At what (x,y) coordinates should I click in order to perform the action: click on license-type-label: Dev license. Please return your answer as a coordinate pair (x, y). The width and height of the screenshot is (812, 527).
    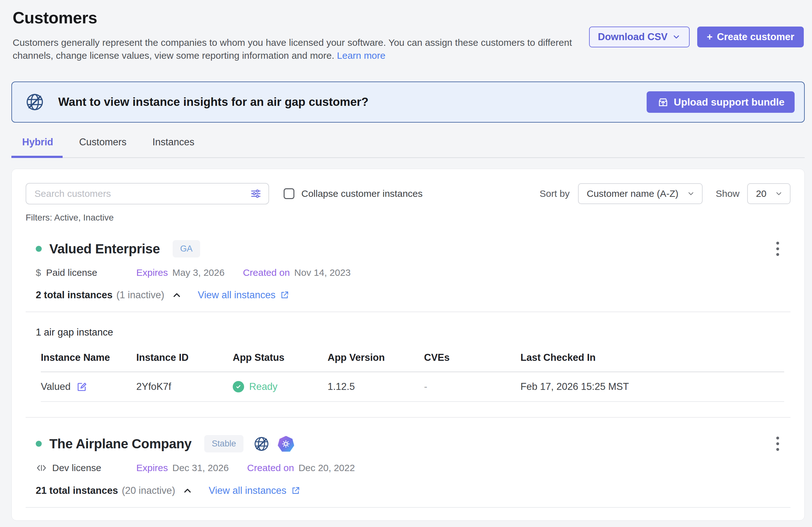
    Looking at the image, I should click on (77, 468).